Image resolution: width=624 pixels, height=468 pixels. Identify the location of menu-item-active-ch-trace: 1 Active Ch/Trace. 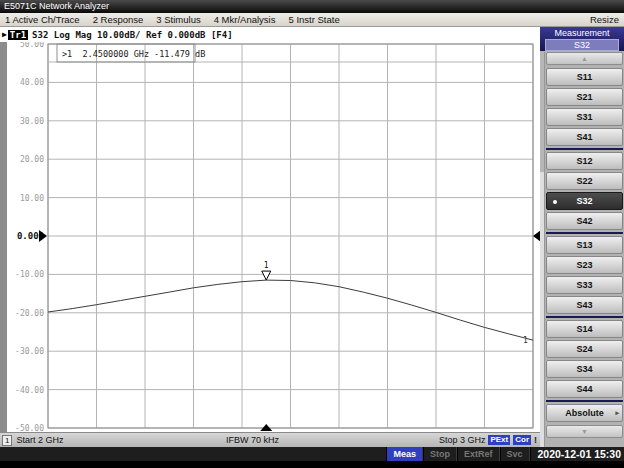
(42, 20).